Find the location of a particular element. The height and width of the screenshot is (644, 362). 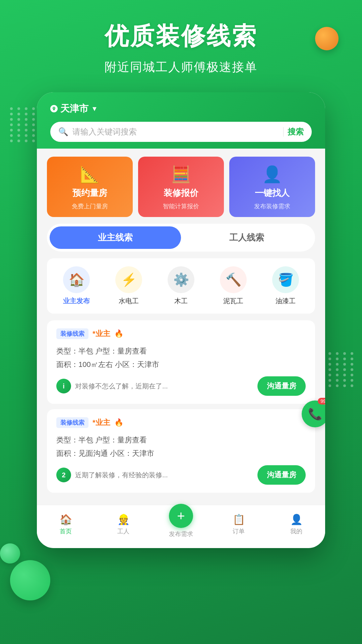

action-card-预约量房: 📐 预约量房 免费上门量房 is located at coordinates (90, 187).